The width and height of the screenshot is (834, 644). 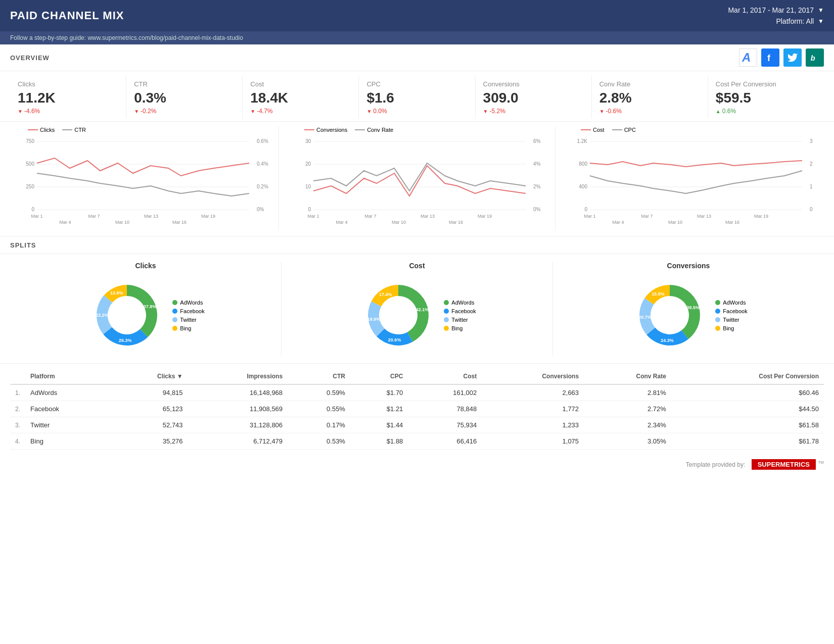 What do you see at coordinates (417, 16) in the screenshot?
I see `header: PAID CHANNEL MIX Mar 1, 2017 - Mar 21, 2…` at bounding box center [417, 16].